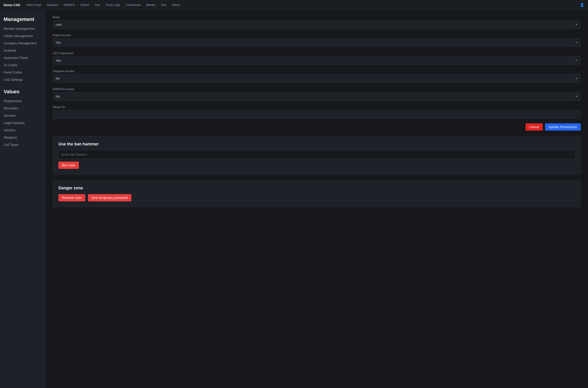  I want to click on danger-buttons-row: Remove User Give temporary password, so click(317, 198).